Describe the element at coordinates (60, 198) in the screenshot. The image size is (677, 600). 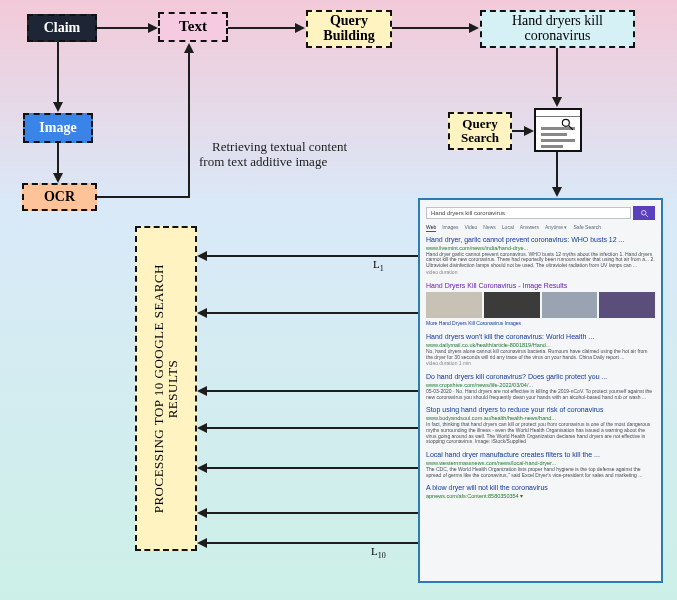
I see `ocr-label: OCR` at that location.